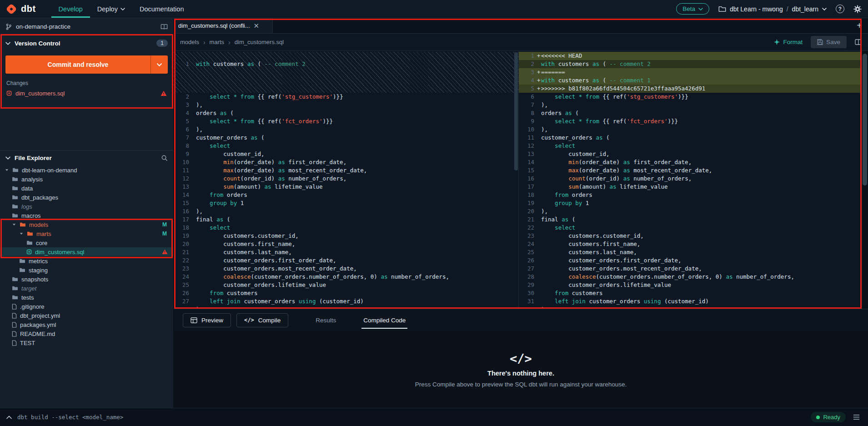  What do you see at coordinates (164, 27) in the screenshot?
I see `docs-icon` at bounding box center [164, 27].